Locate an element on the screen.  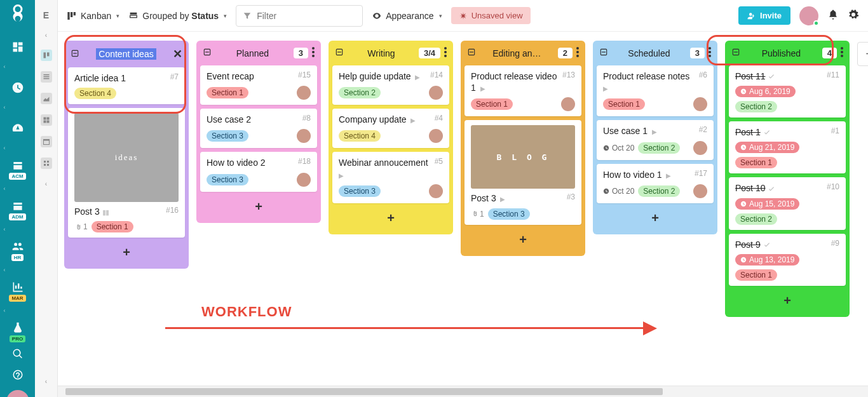
view-list-icon is located at coordinates (46, 77).